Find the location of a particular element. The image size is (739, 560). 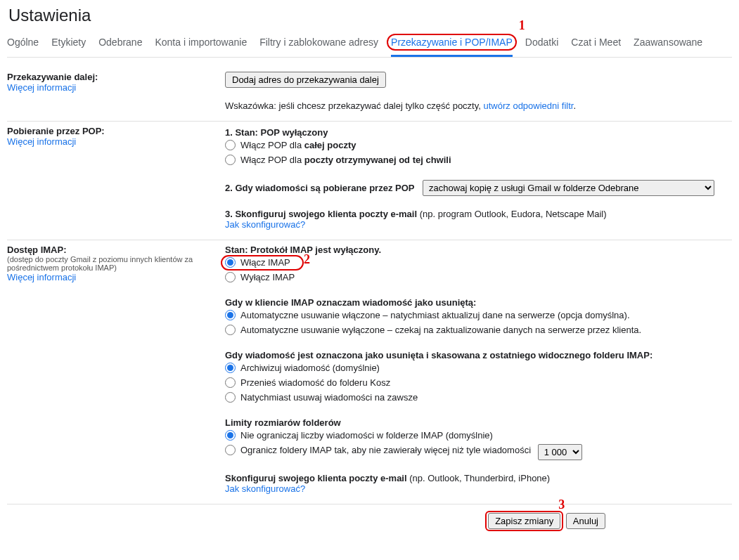

imap-autodelete-off-radio is located at coordinates (231, 330).